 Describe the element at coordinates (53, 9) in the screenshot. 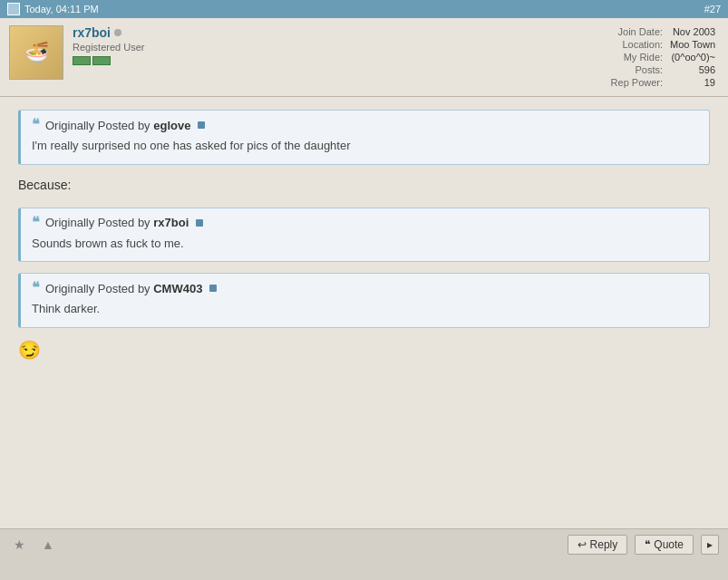

I see `top-bar-left: Today, 04:11 PM` at that location.